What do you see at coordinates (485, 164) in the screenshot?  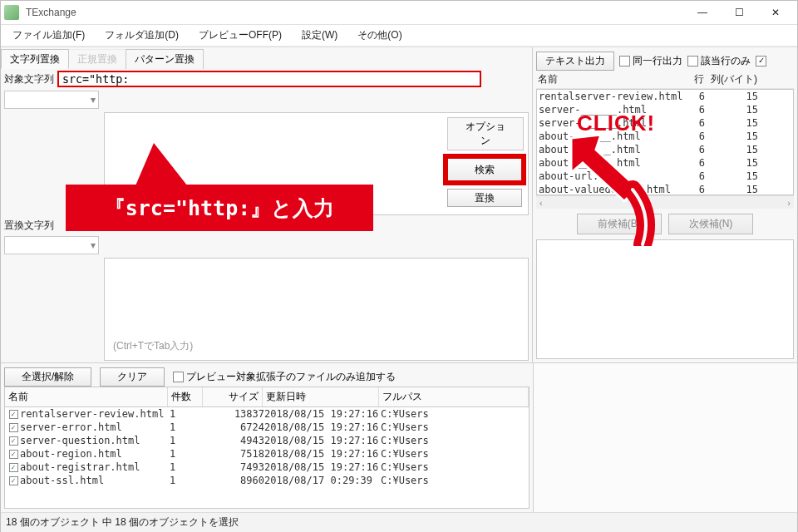 I see `option-group: オプション 検索 置換` at bounding box center [485, 164].